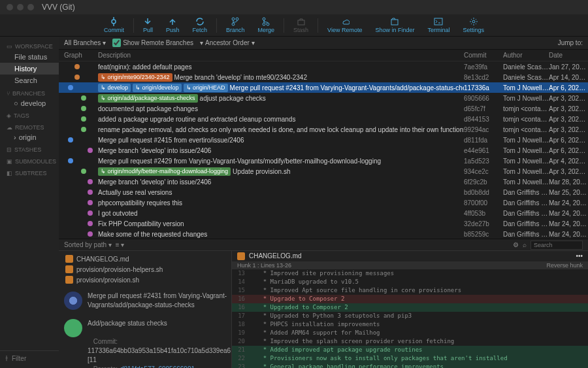  What do you see at coordinates (323, 234) in the screenshot?
I see `commit-row: Make some of the requested changesb85259…` at bounding box center [323, 234].